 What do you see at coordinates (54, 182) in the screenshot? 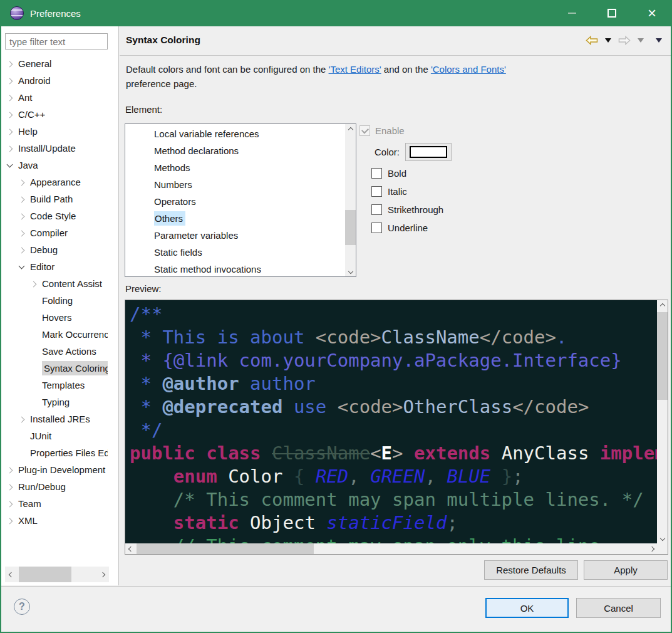
I see `sidebar-item-appearance: Appearance` at bounding box center [54, 182].